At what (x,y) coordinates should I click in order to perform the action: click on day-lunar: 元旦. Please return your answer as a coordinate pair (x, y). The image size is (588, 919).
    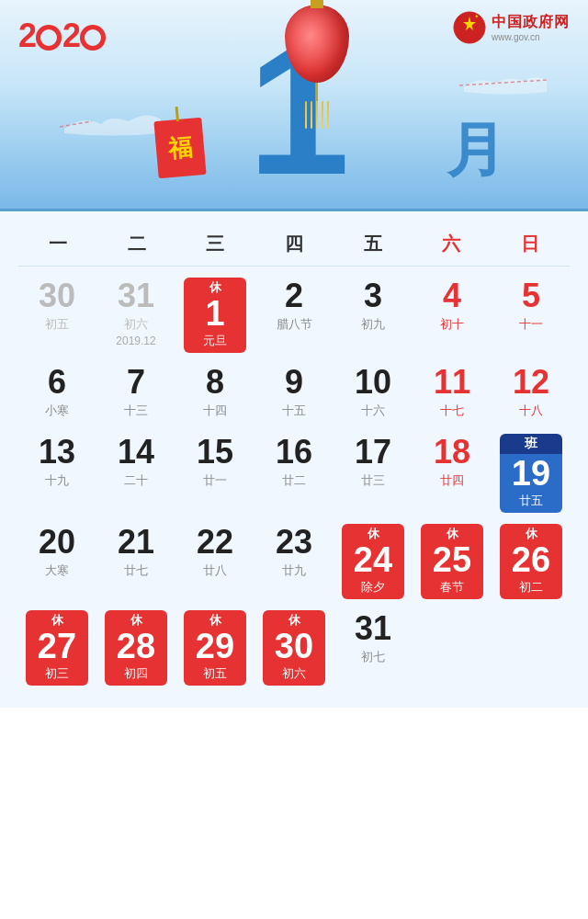
    Looking at the image, I should click on (215, 341).